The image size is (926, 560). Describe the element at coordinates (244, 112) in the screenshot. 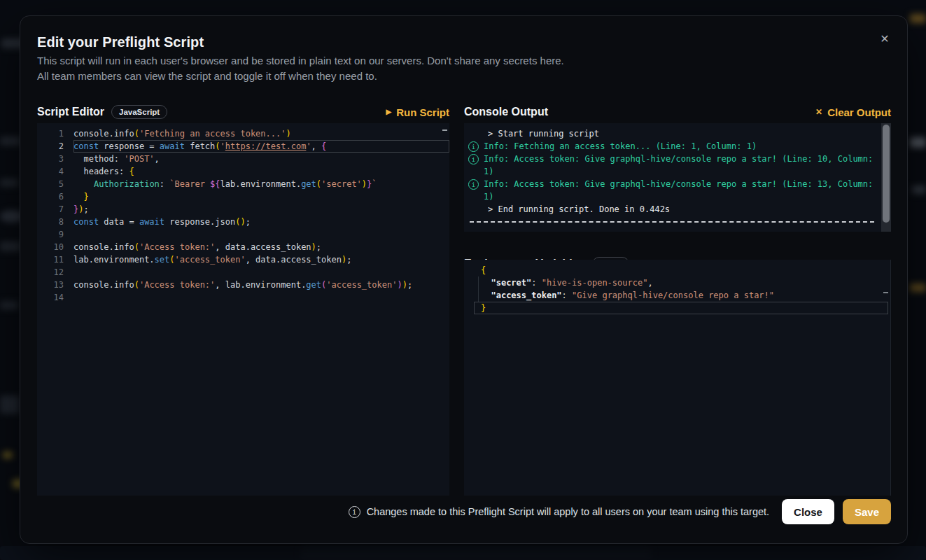

I see `script-editor-header: Script Editor JavaScript ▶ Run Script` at that location.